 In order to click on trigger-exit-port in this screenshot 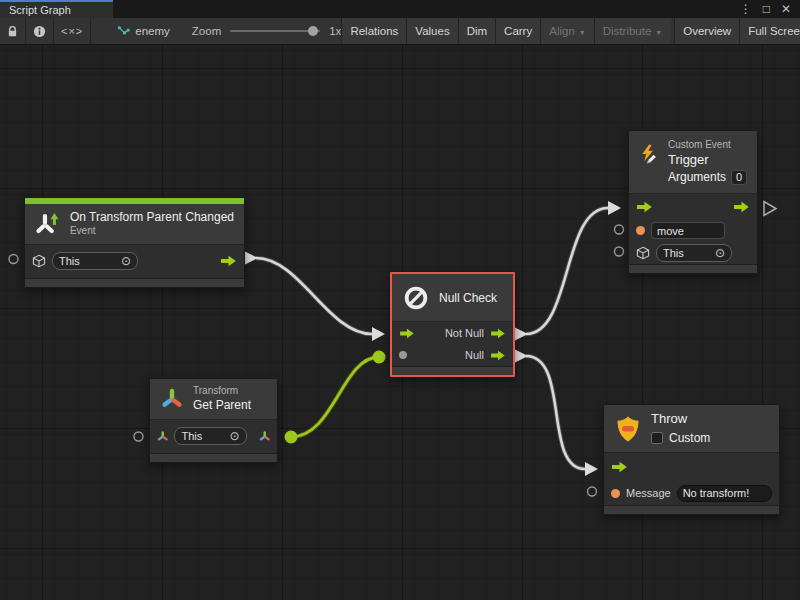, I will do `click(770, 209)`.